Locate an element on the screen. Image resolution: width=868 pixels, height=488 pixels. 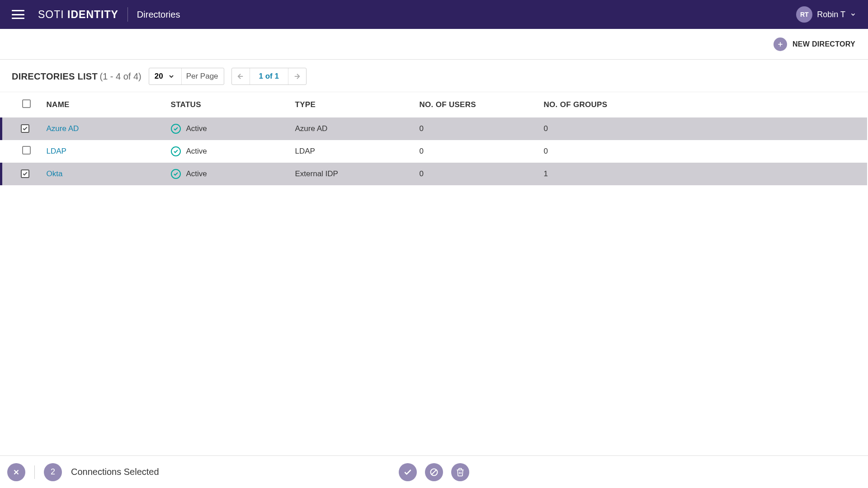
pager-next-button is located at coordinates (297, 76).